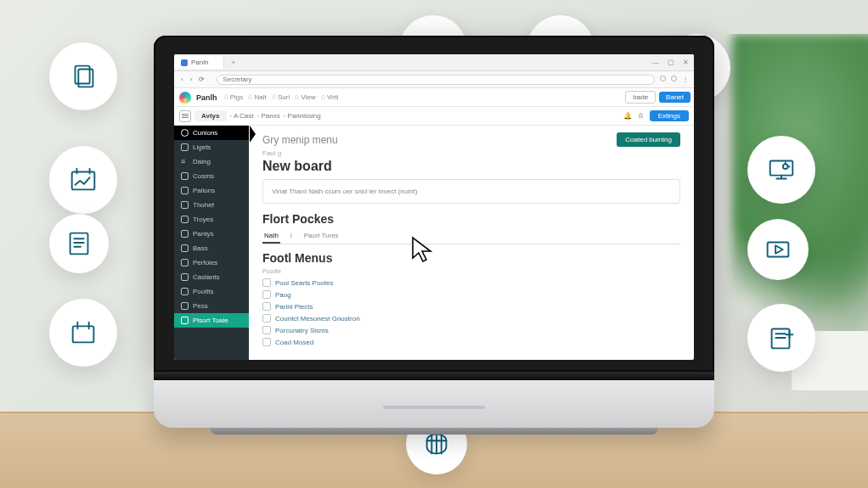 The width and height of the screenshot is (868, 488). Describe the element at coordinates (471, 330) in the screenshot. I see `checkbox-item: Porcunatry Sisms` at that location.